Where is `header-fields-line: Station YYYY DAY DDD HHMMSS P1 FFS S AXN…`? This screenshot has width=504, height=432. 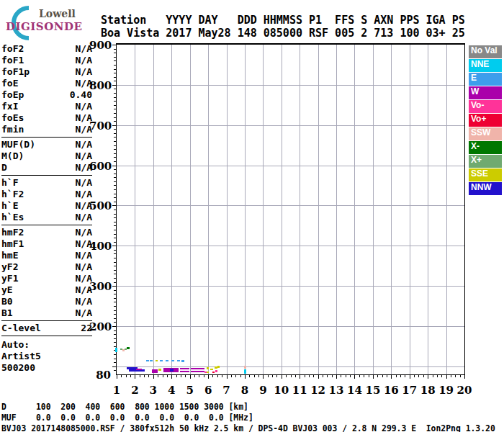
header-fields-line: Station YYYY DAY DDD HHMMSS P1 FFS S AXN… is located at coordinates (283, 20).